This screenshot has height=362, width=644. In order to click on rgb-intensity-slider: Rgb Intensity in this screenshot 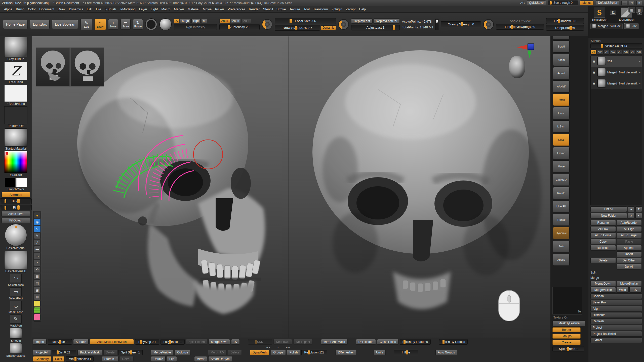, I will do `click(195, 27)`.